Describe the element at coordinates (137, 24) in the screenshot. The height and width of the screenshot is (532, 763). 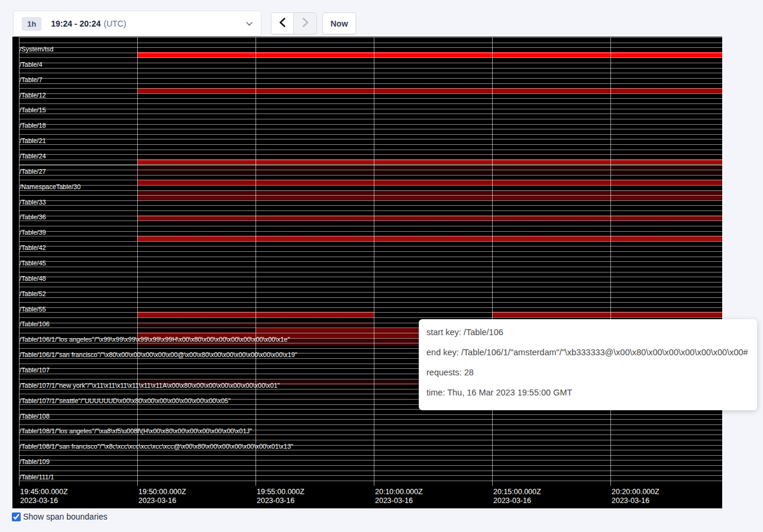
I see `time-range-dropdown: 1h 19:24 - 20:24 (UTC)` at that location.